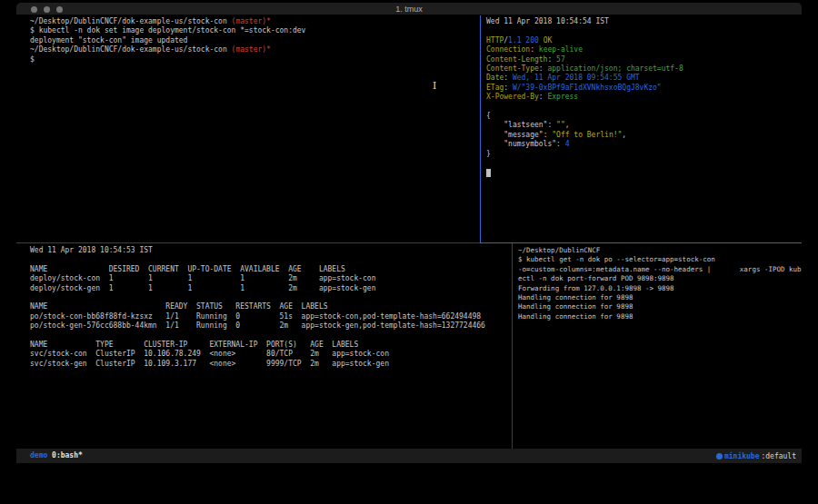  I want to click on status-right: minikube :default, so click(756, 456).